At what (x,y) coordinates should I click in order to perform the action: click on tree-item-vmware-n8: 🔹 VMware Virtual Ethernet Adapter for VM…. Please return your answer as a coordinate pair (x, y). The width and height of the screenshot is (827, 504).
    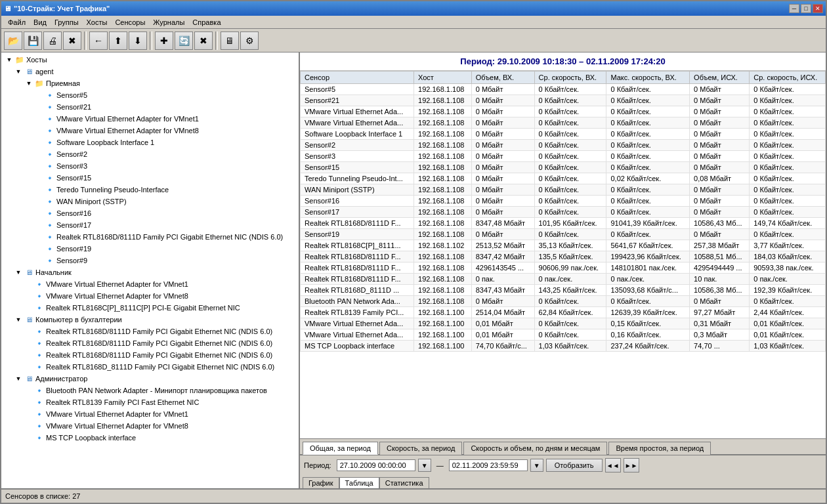
    Looking at the image, I should click on (150, 296).